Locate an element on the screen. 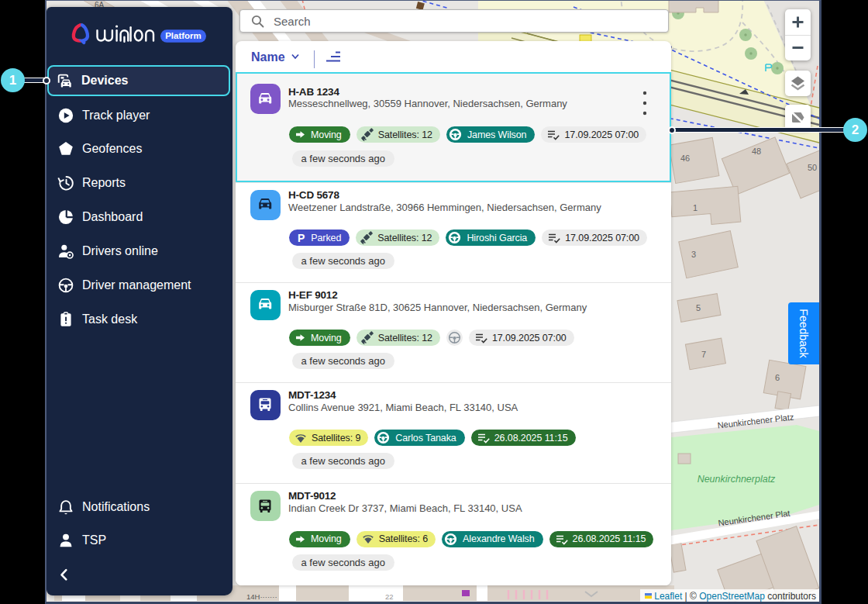 This screenshot has height=604, width=868. svg-text: 22 is located at coordinates (389, 597).